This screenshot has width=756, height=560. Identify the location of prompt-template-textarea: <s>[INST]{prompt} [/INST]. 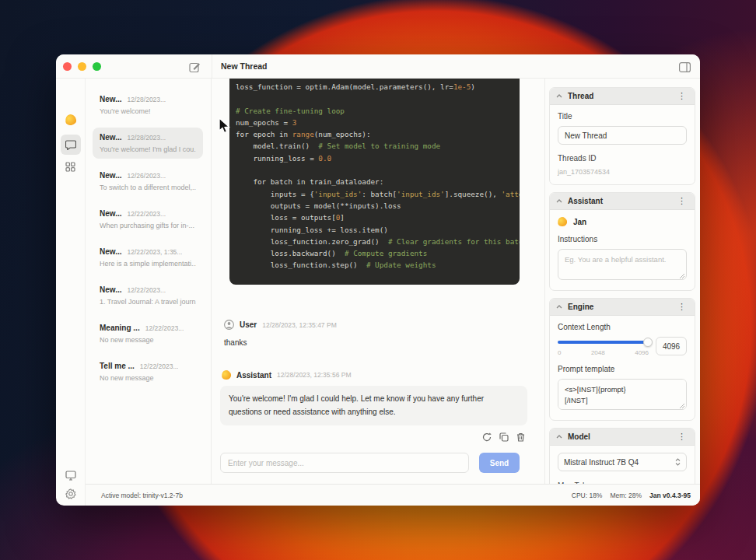
(622, 394).